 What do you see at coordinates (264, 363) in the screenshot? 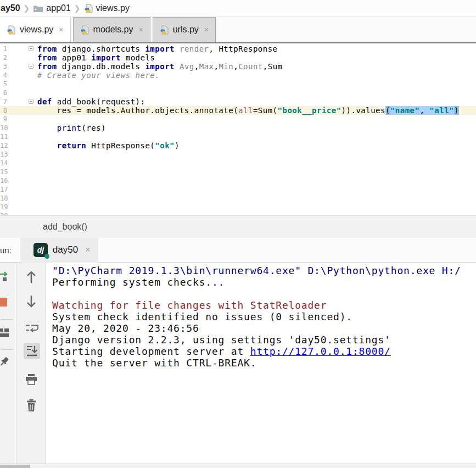
I see `console-line: Quit the server with CTRL-BREAK.` at bounding box center [264, 363].